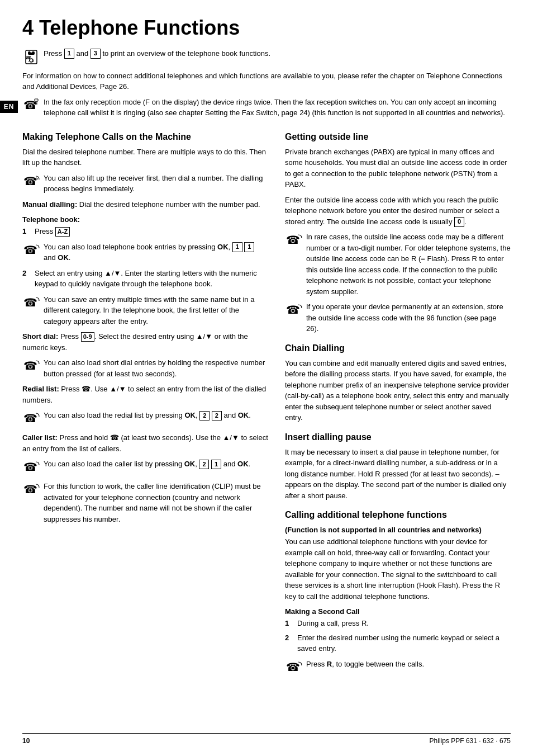 This screenshot has height=756, width=533. What do you see at coordinates (145, 311) in the screenshot?
I see `tip-box-entry-multiple: ☎ You can save an entry multiple times w…` at bounding box center [145, 311].